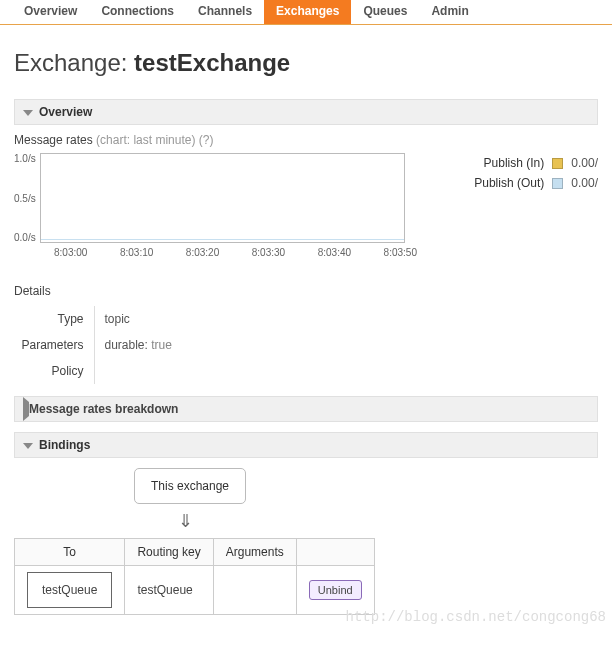 The width and height of the screenshot is (612, 650). What do you see at coordinates (366, 521) in the screenshot?
I see `arrow-down-icon: ⇓` at bounding box center [366, 521].